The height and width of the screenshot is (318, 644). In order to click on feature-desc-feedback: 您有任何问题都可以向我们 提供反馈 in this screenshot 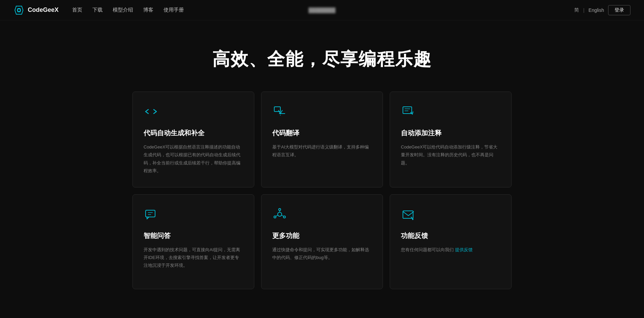, I will do `click(451, 250)`.